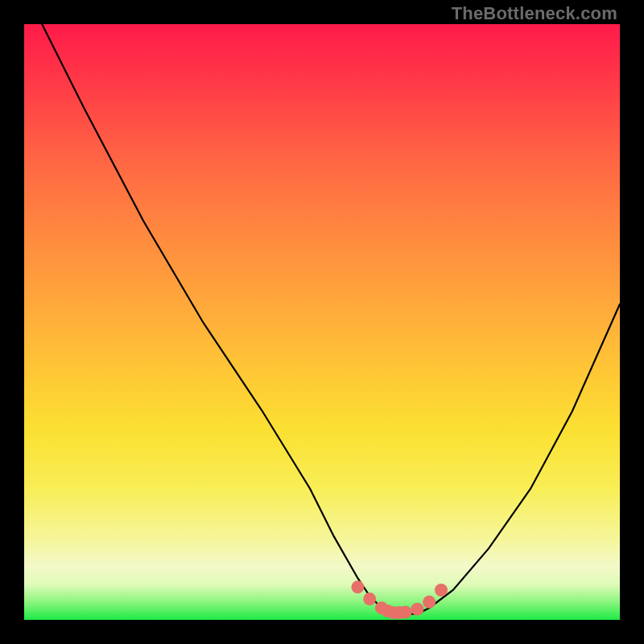  I want to click on watermark-text: TheBottleneck.com, so click(535, 14).